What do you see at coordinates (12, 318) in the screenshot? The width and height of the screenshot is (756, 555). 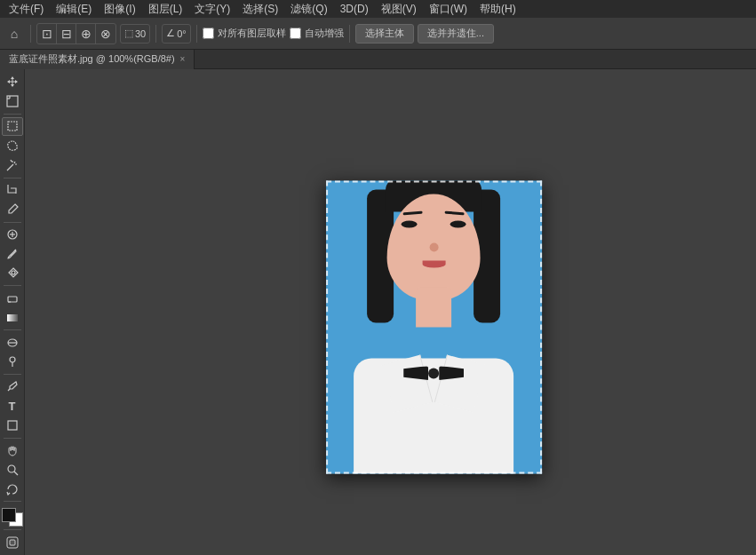 I see `gradient-tool-btn` at bounding box center [12, 318].